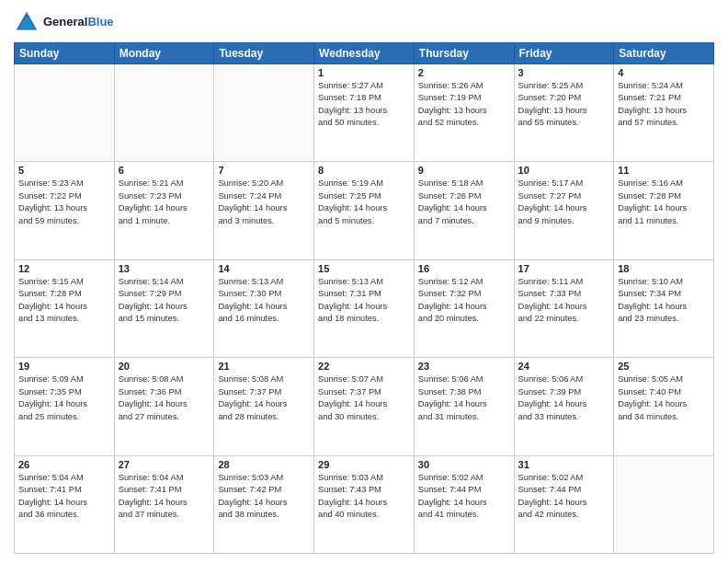  What do you see at coordinates (64, 366) in the screenshot?
I see `day-number: 19` at bounding box center [64, 366].